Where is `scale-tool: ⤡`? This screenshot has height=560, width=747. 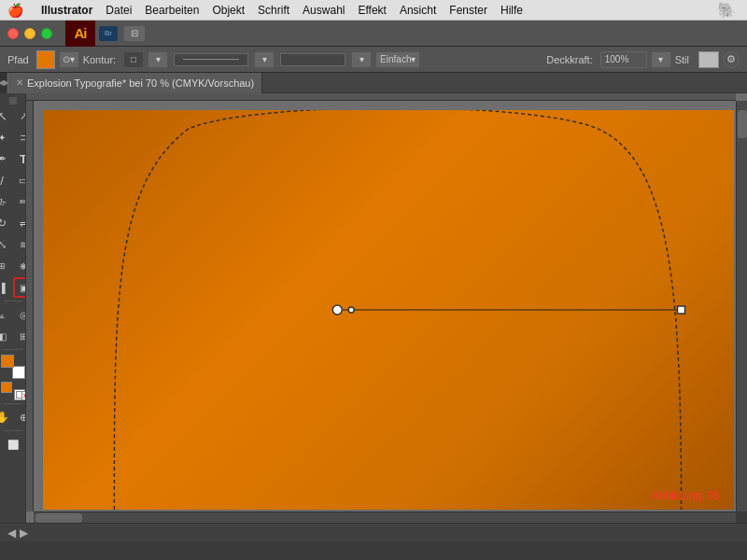 scale-tool: ⤡ is located at coordinates (6, 245).